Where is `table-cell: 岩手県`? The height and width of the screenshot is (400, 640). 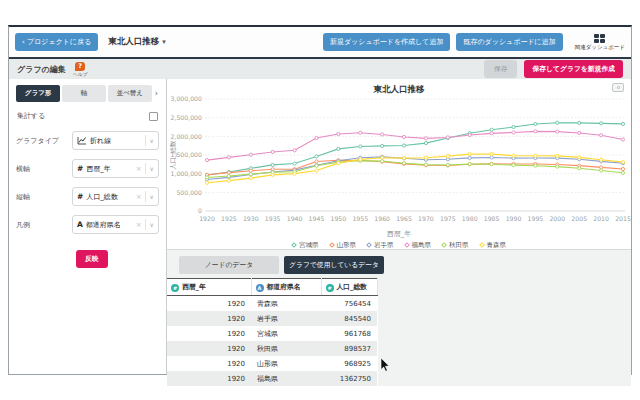 table-cell: 岩手県 is located at coordinates (286, 318).